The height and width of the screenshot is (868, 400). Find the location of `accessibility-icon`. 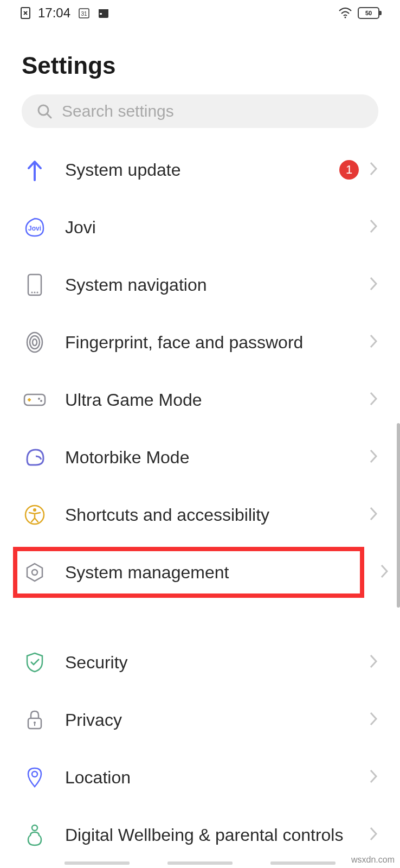

accessibility-icon is located at coordinates (35, 515).